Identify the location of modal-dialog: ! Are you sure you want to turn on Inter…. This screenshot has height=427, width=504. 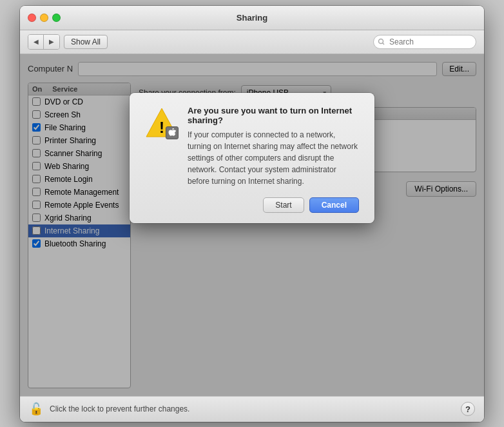
(252, 158).